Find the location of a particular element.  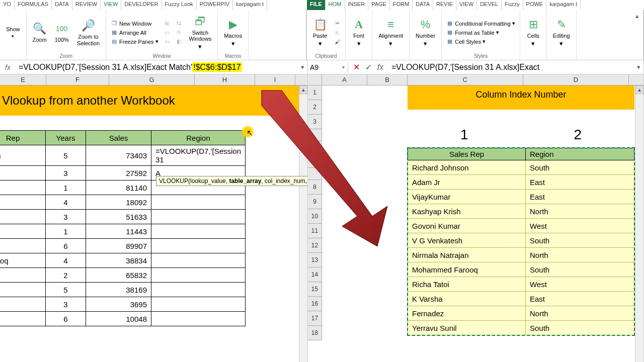

table-row: Mohammed FarooqSouth is located at coordinates (521, 269).